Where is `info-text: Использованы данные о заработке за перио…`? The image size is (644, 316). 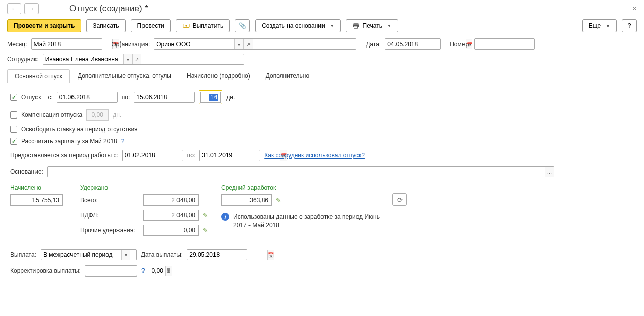
info-text: Использованы данные о заработке за перио… is located at coordinates (308, 221).